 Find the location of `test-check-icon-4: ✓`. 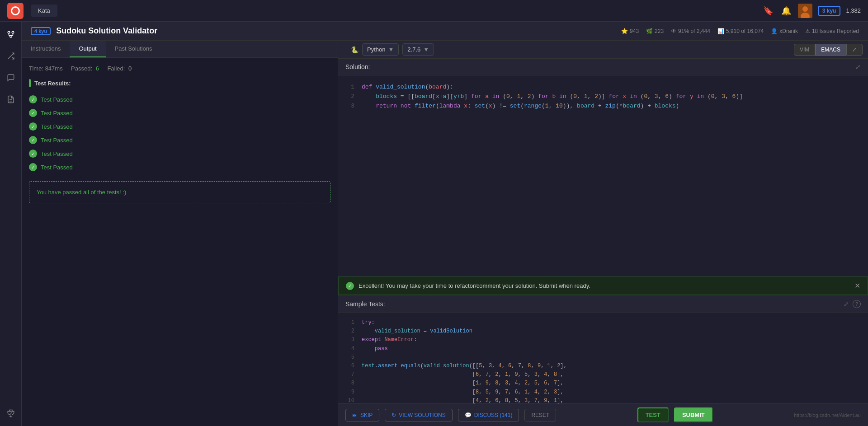

test-check-icon-4: ✓ is located at coordinates (33, 140).